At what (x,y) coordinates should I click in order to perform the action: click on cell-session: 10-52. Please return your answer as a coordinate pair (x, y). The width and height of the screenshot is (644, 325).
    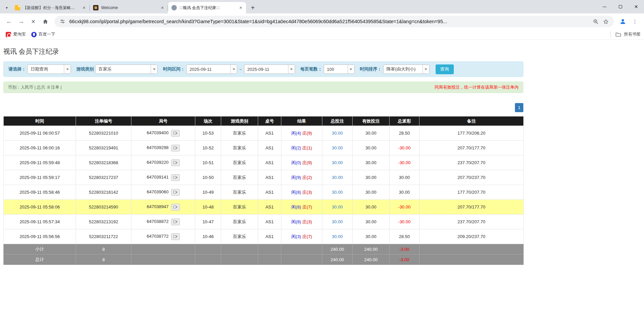
    Looking at the image, I should click on (208, 148).